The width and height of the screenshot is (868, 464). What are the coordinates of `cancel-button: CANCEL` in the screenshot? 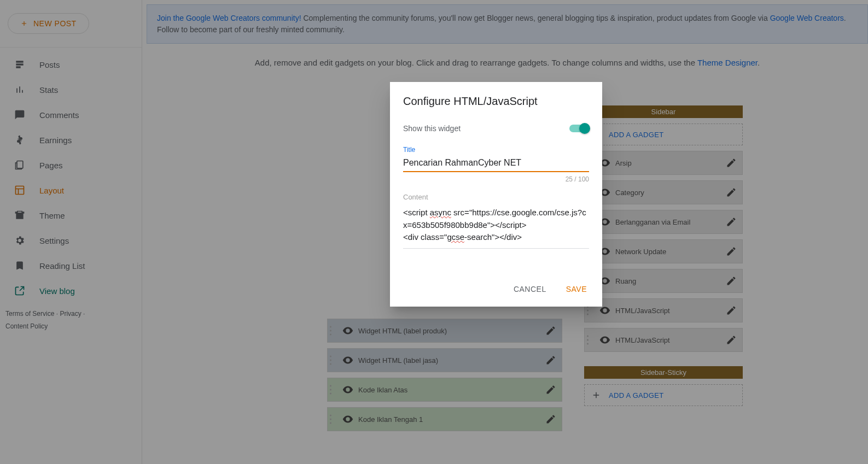 It's located at (530, 289).